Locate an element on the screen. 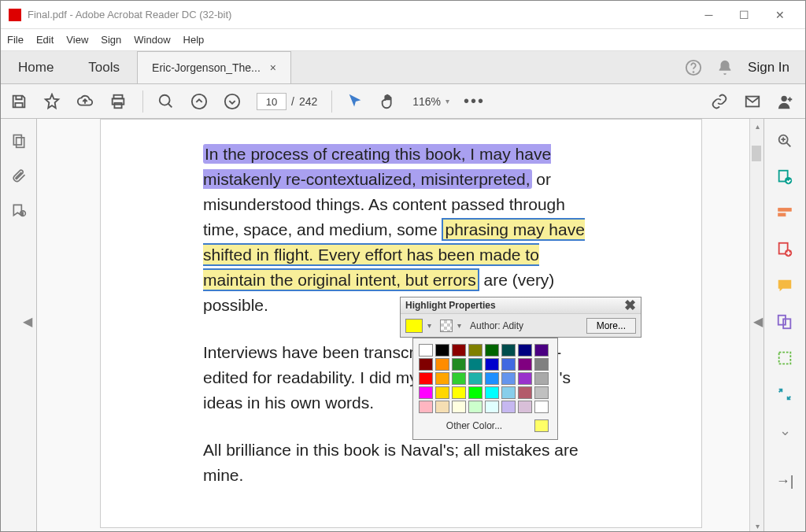  zoom-display: 116% ▾ is located at coordinates (431, 102).